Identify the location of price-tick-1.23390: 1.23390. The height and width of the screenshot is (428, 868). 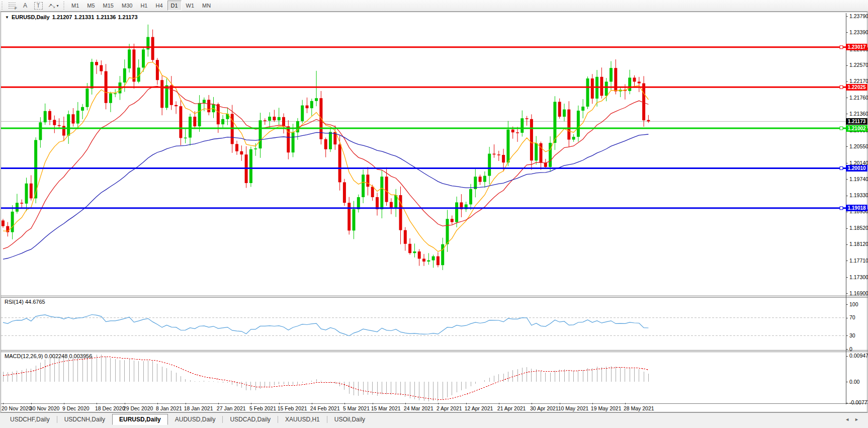
(859, 32).